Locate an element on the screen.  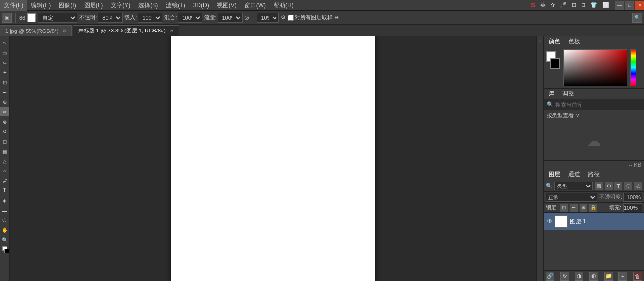
filter-adj-icon: ⚙ is located at coordinates (609, 186).